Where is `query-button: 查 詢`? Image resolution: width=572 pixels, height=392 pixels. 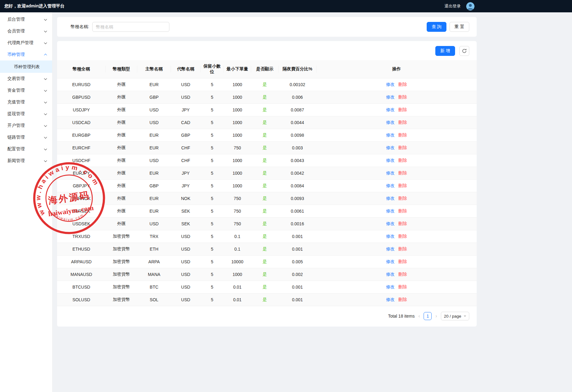 query-button: 查 詢 is located at coordinates (437, 27).